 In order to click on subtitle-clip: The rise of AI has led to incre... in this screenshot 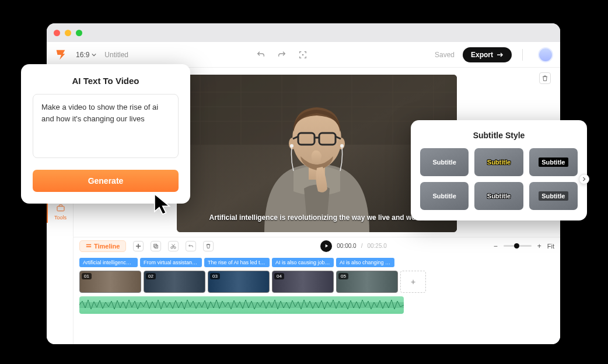, I will do `click(237, 262)`.